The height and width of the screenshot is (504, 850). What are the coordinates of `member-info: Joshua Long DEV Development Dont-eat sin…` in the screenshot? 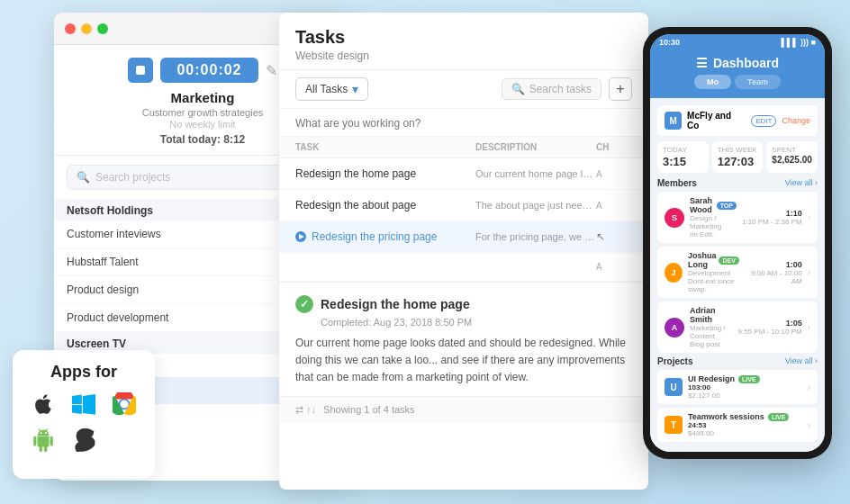 It's located at (713, 272).